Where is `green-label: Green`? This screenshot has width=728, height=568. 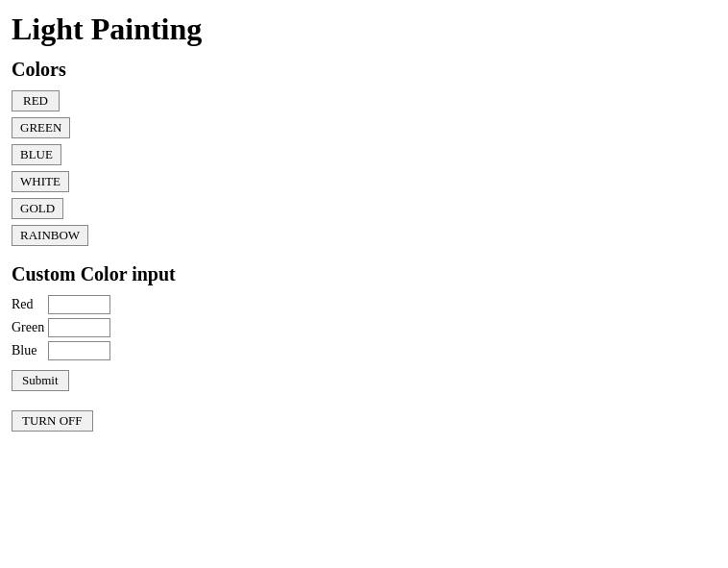
green-label: Green is located at coordinates (30, 328).